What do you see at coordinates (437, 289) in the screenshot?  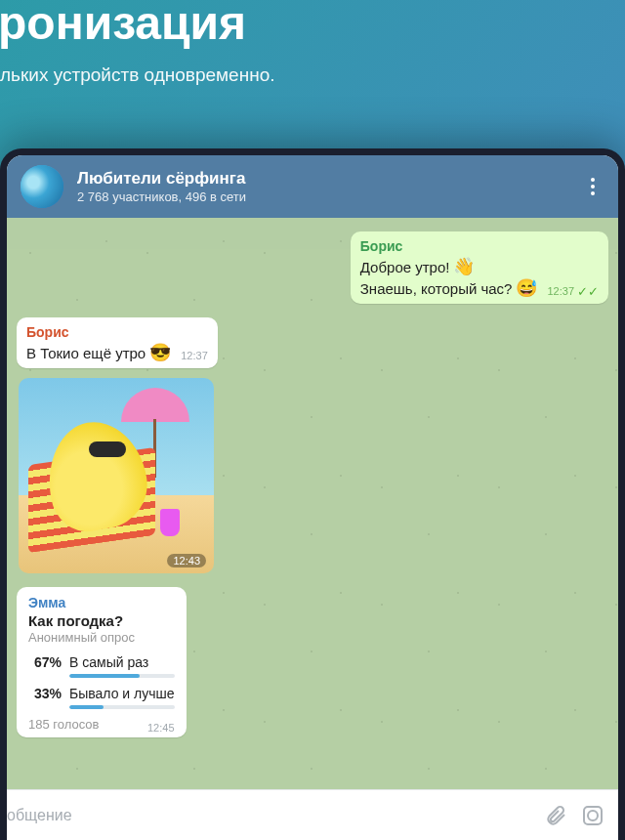 I see `message-text: Знаешь, который час?` at bounding box center [437, 289].